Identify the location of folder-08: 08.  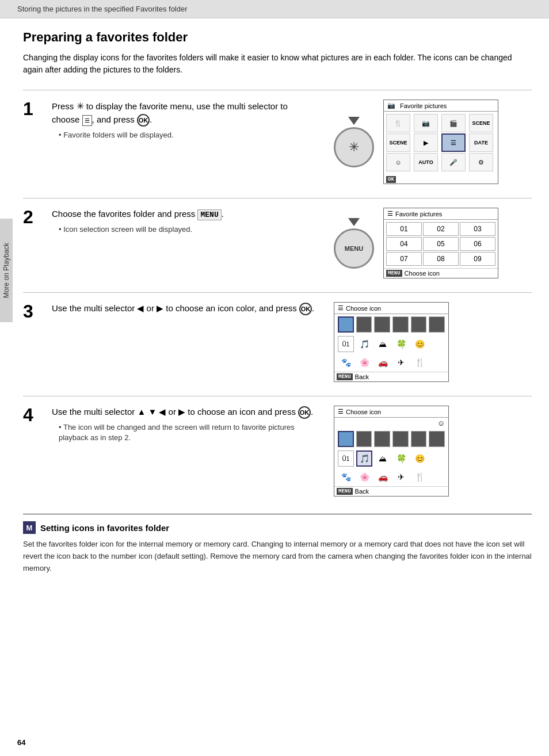
(441, 259).